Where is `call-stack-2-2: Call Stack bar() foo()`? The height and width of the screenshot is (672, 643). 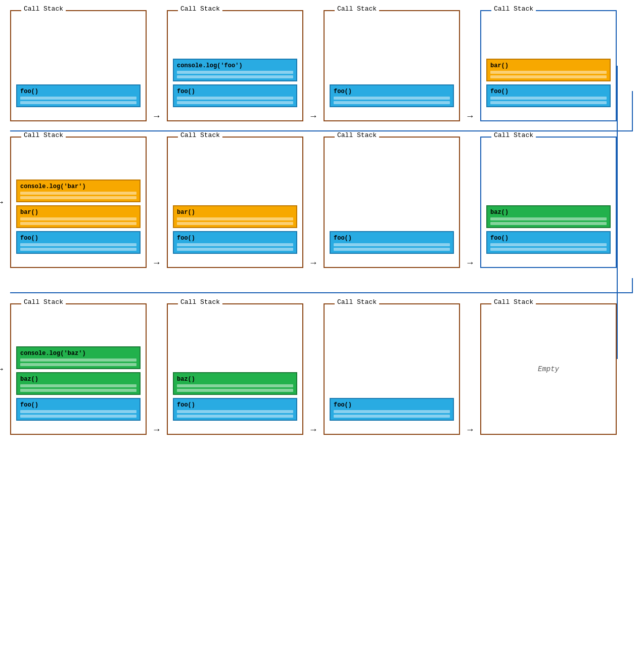 call-stack-2-2: Call Stack bar() foo() is located at coordinates (235, 202).